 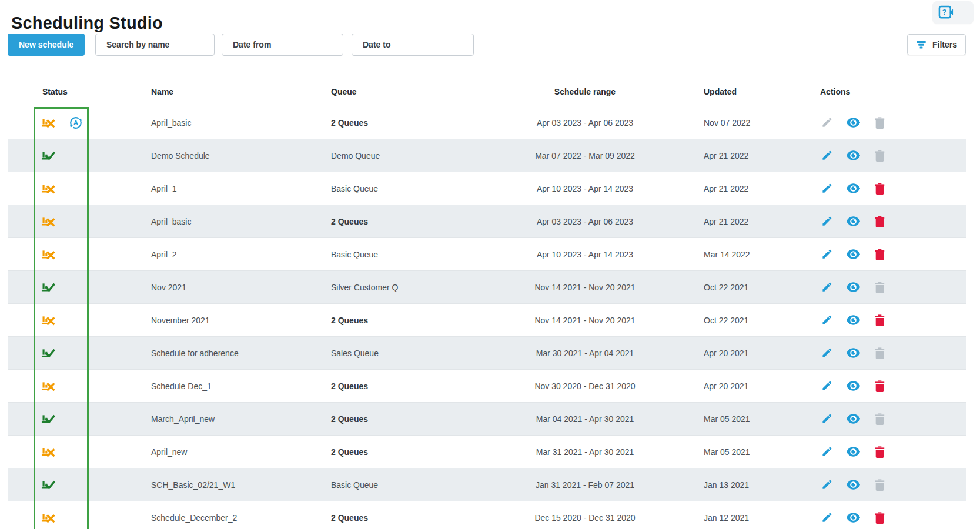 What do you see at coordinates (229, 518) in the screenshot?
I see `schedule-name: Schedule_December_2` at bounding box center [229, 518].